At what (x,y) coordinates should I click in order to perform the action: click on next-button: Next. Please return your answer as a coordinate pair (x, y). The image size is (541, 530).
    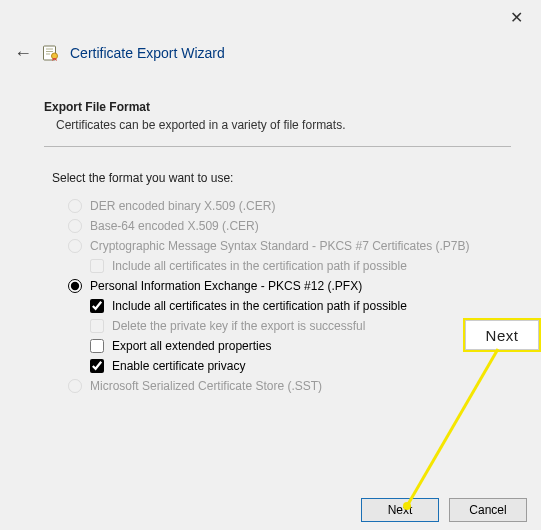
    Looking at the image, I should click on (400, 510).